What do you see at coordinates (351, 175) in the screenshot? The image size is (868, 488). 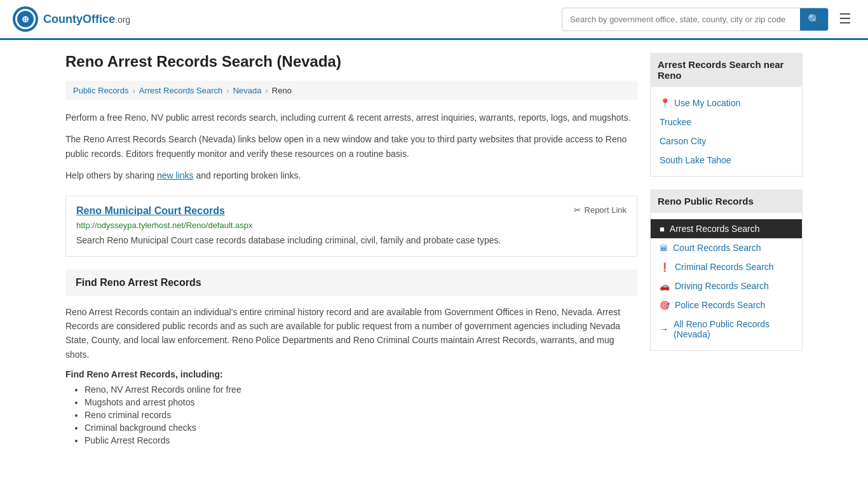 I see `intro-paragraph-3: Help others by sharing new links and rep…` at bounding box center [351, 175].